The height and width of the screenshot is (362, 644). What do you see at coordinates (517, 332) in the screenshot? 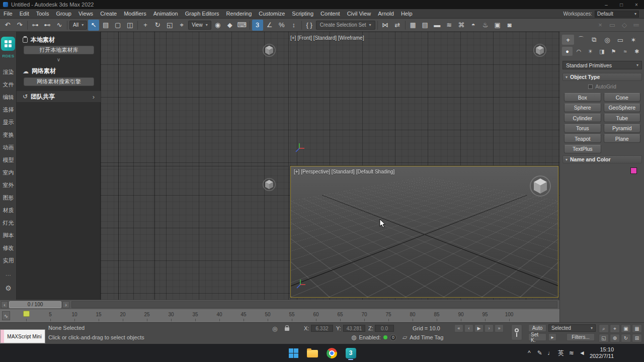
I see `set-keys-button` at bounding box center [517, 332].